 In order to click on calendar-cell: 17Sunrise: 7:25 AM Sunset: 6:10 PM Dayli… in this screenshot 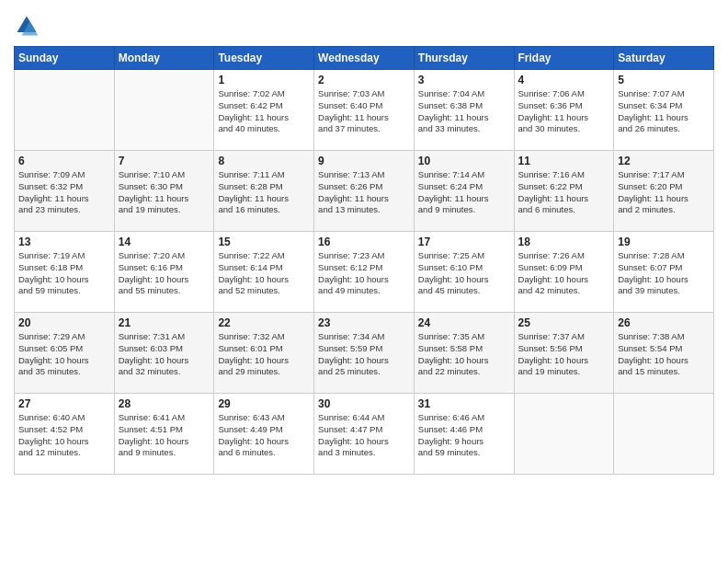, I will do `click(463, 272)`.